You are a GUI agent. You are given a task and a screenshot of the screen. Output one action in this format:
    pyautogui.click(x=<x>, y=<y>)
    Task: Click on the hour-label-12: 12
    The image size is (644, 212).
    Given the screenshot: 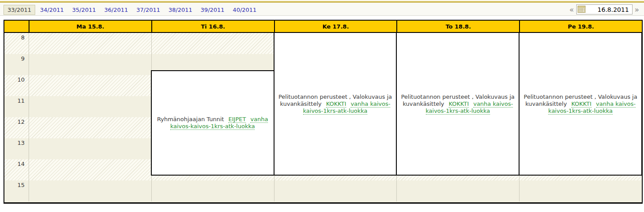 What is the action you would take?
    pyautogui.click(x=17, y=121)
    